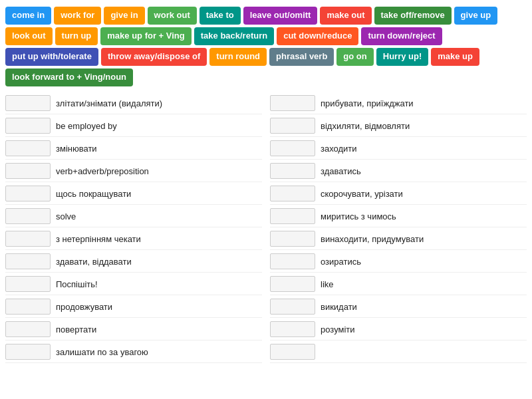 This screenshot has width=532, height=399. Describe the element at coordinates (398, 239) in the screenshot. I see `right-row-6: винаходити, придумувати` at that location.